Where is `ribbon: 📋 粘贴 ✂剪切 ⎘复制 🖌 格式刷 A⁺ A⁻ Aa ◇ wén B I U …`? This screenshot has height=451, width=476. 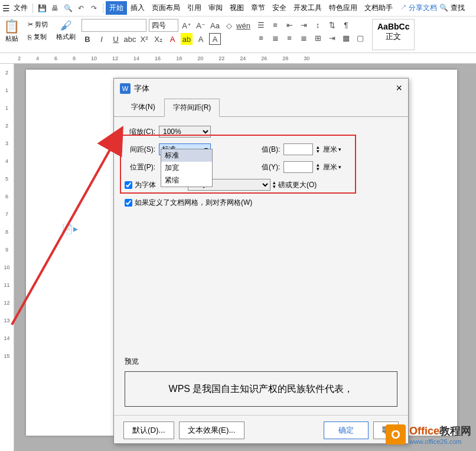 ribbon: 📋 粘贴 ✂剪切 ⎘复制 🖌 格式刷 A⁺ A⁻ Aa ◇ wén B I U … is located at coordinates (238, 35).